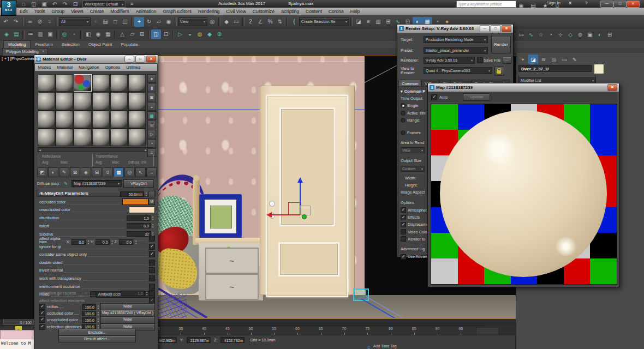 The image size is (644, 349). What do you see at coordinates (415, 232) in the screenshot?
I see `rs-item-video-color: Video Color` at bounding box center [415, 232].